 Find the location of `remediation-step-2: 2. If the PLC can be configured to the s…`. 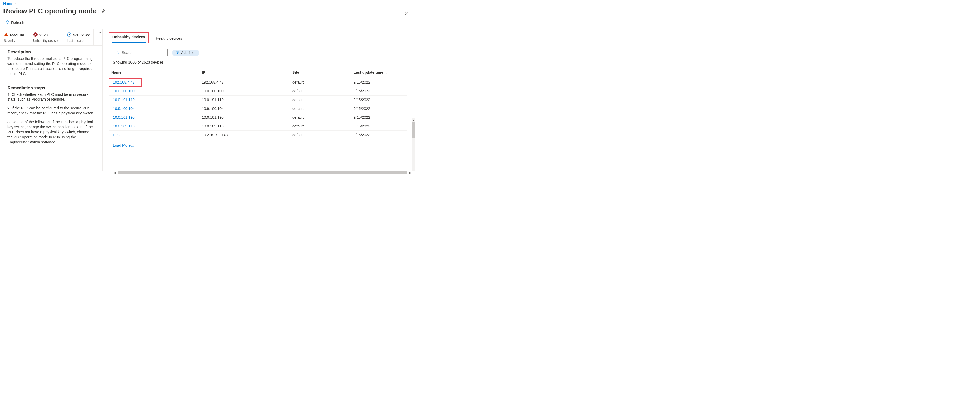

remediation-step-2: 2. If the PLC can be configured to the s… is located at coordinates (51, 111).